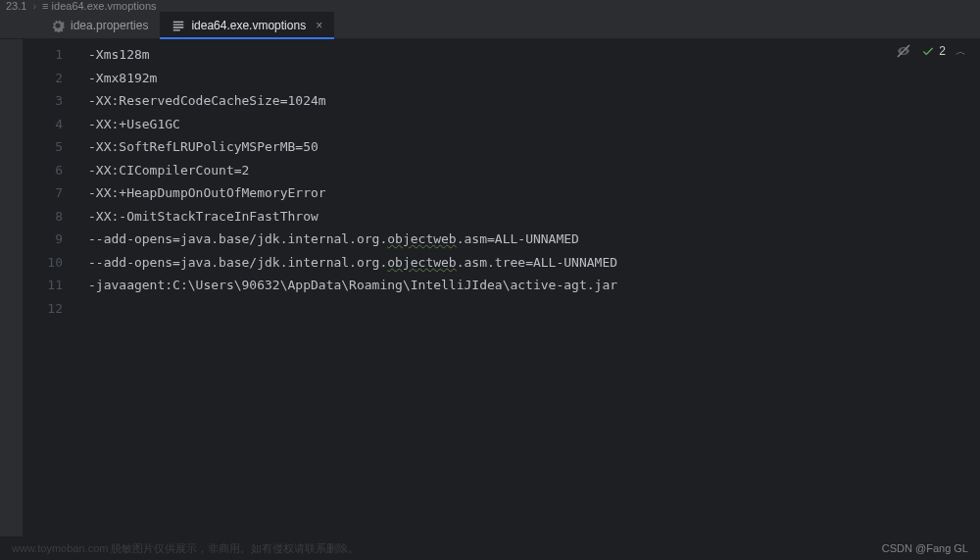  What do you see at coordinates (530, 78) in the screenshot?
I see `code-line: -Xmx8192m` at bounding box center [530, 78].